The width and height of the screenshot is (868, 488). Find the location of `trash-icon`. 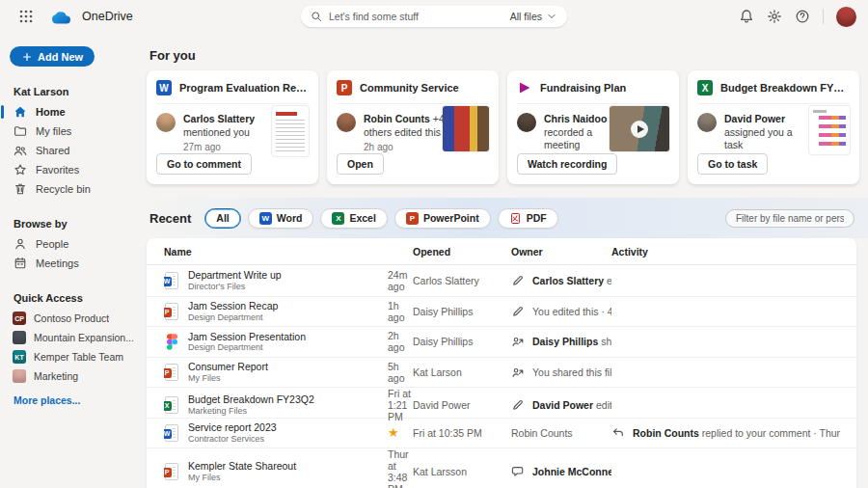

trash-icon is located at coordinates (20, 189).